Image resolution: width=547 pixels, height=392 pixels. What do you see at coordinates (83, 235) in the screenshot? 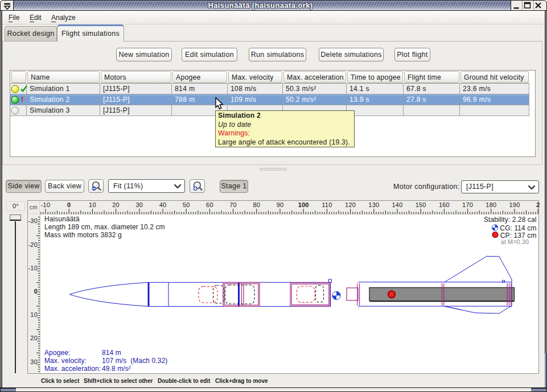
I see `svg-text: Mass with motors 3832 g` at bounding box center [83, 235].